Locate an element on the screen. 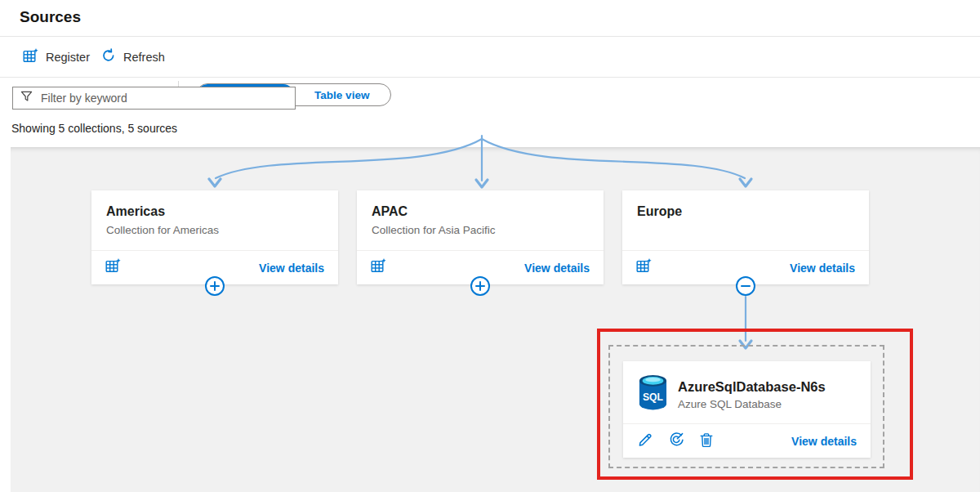 Image resolution: width=980 pixels, height=492 pixels. register-grid-icon is located at coordinates (31, 57).